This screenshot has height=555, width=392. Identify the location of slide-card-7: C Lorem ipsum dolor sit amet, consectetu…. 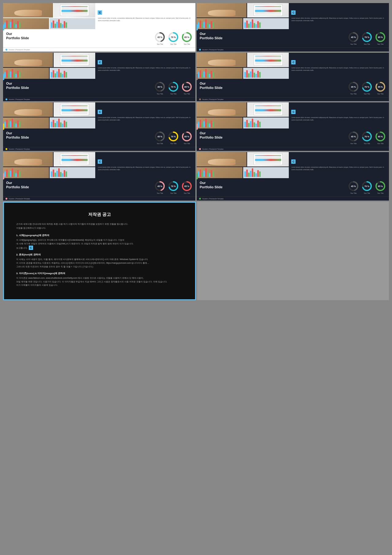
(99, 176).